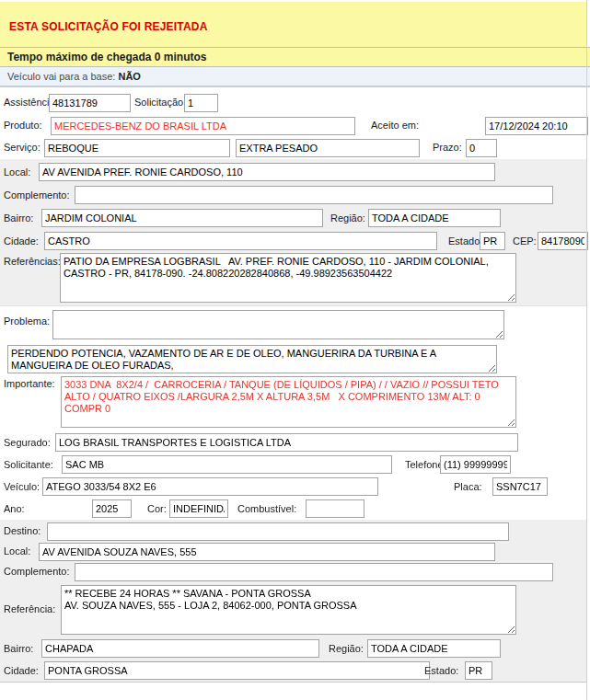 The image size is (590, 700). What do you see at coordinates (15, 509) in the screenshot?
I see `ano-label: Ano:` at bounding box center [15, 509].